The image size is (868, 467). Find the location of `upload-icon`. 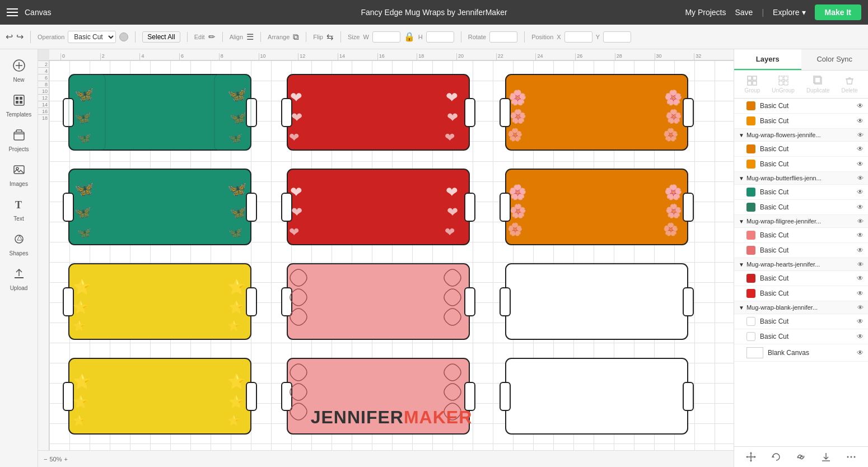

upload-icon is located at coordinates (19, 275).